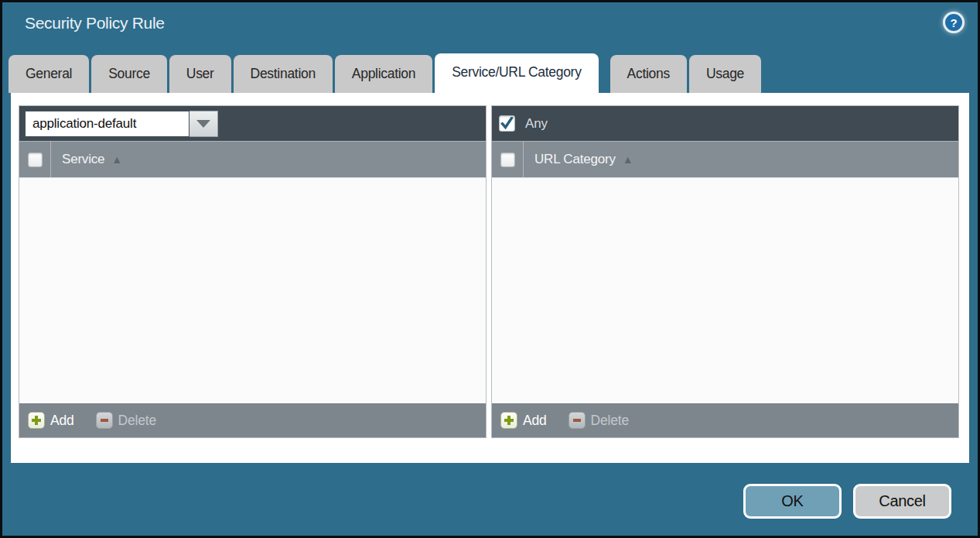  Describe the element at coordinates (49, 74) in the screenshot. I see `tab-general: General` at that location.